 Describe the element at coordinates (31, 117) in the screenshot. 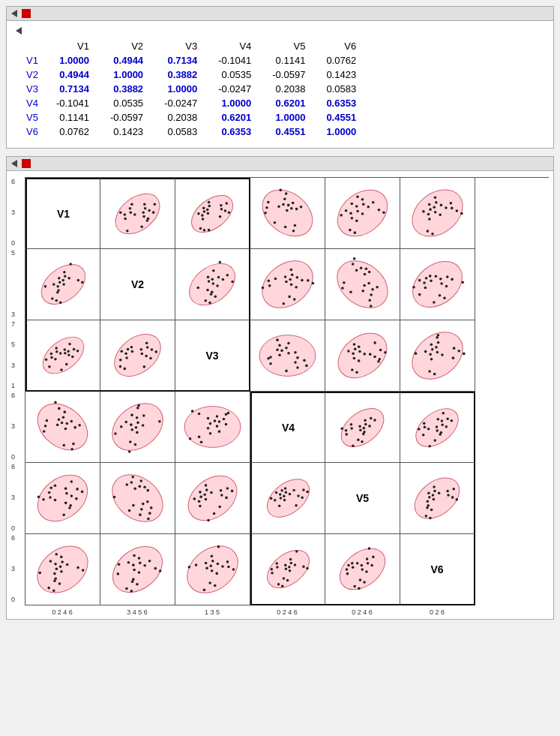

I see `row-label: V5` at that location.